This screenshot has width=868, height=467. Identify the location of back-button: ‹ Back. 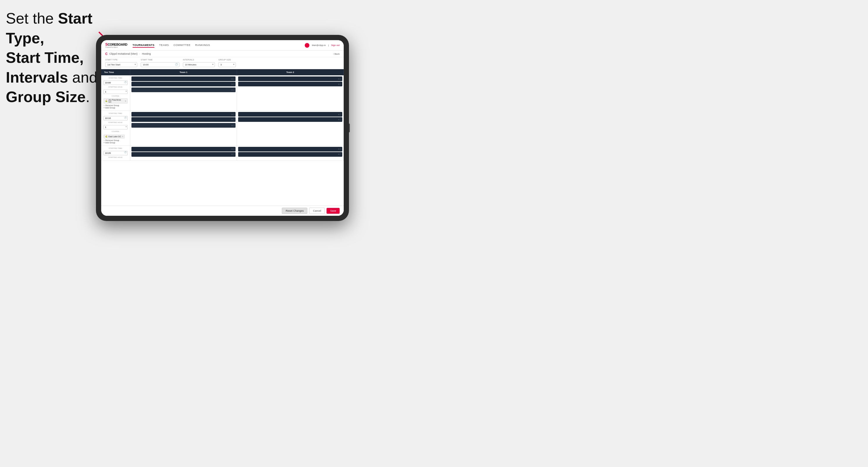
(336, 54).